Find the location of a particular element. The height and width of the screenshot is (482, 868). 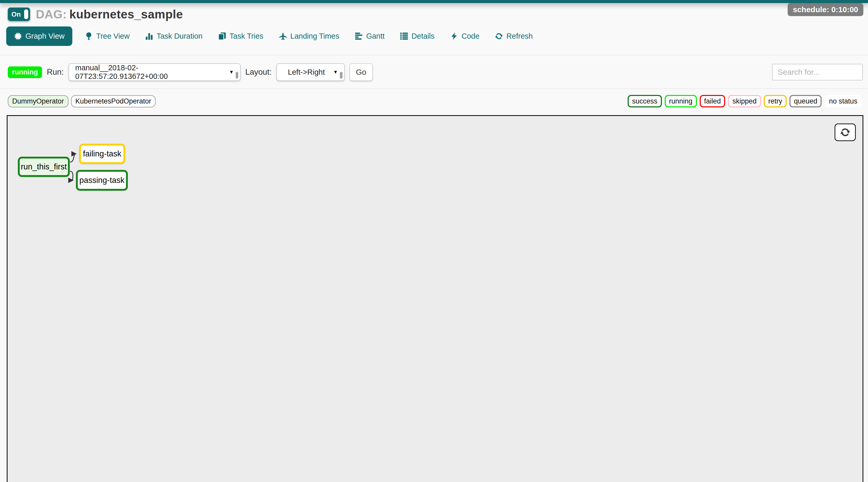

schedule-badge: schedule: 0:10:00 is located at coordinates (826, 9).